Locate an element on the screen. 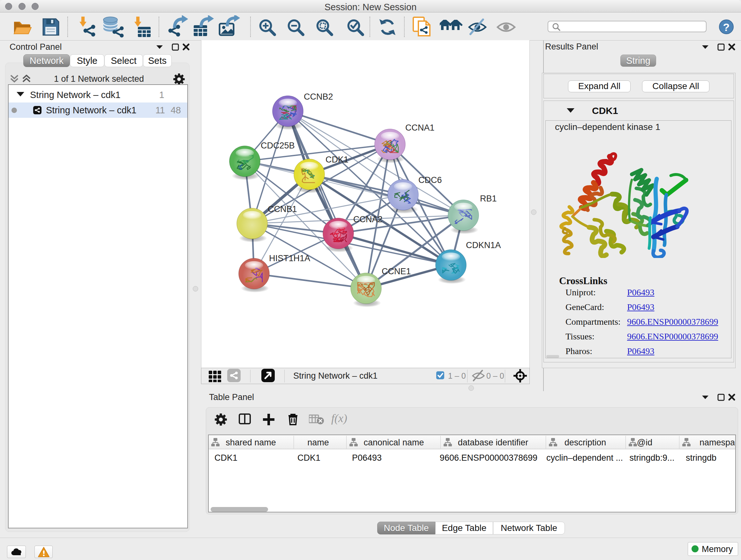 This screenshot has width=741, height=560. svg-text: CCNE1 is located at coordinates (396, 271).